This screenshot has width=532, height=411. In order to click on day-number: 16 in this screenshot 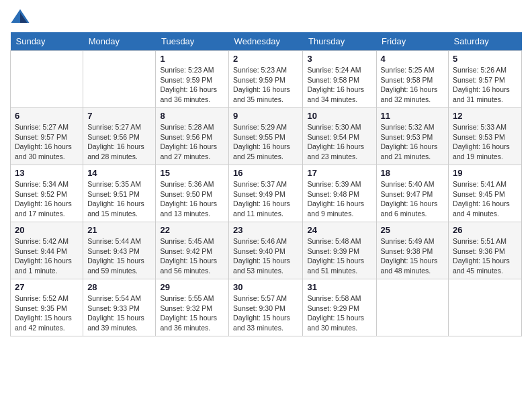, I will do `click(266, 173)`.